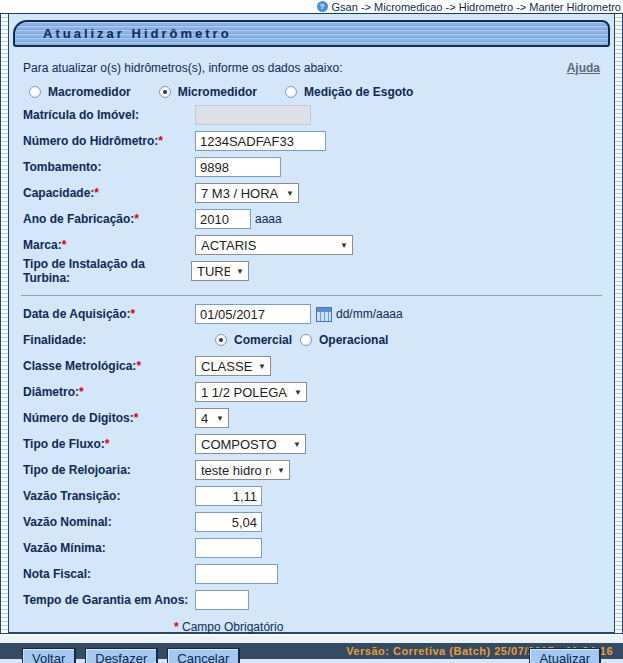 This screenshot has height=663, width=623. Describe the element at coordinates (109, 366) in the screenshot. I see `field-label: Classe Metrológica:*` at that location.